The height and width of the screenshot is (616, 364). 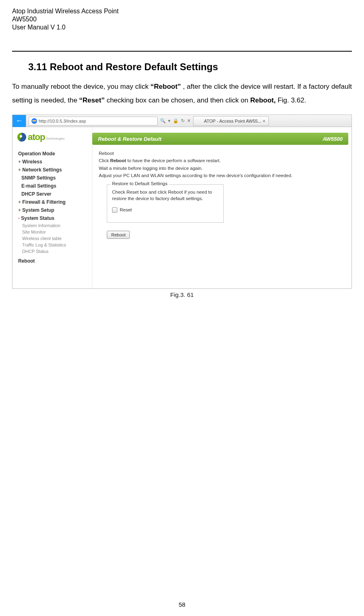 What do you see at coordinates (333, 139) in the screenshot?
I see `panel-title-right: AW5500` at bounding box center [333, 139].